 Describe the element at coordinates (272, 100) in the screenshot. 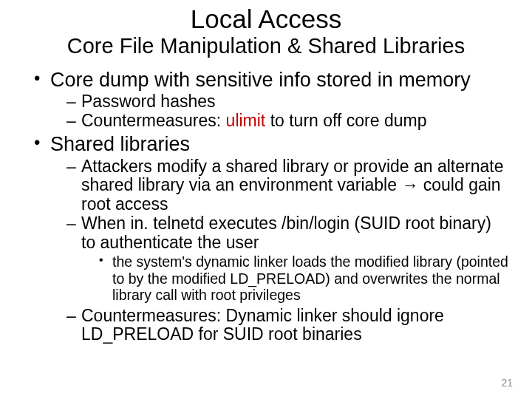

I see `bullet-core-dump: Core dump with sensitive info stored in …` at that location.